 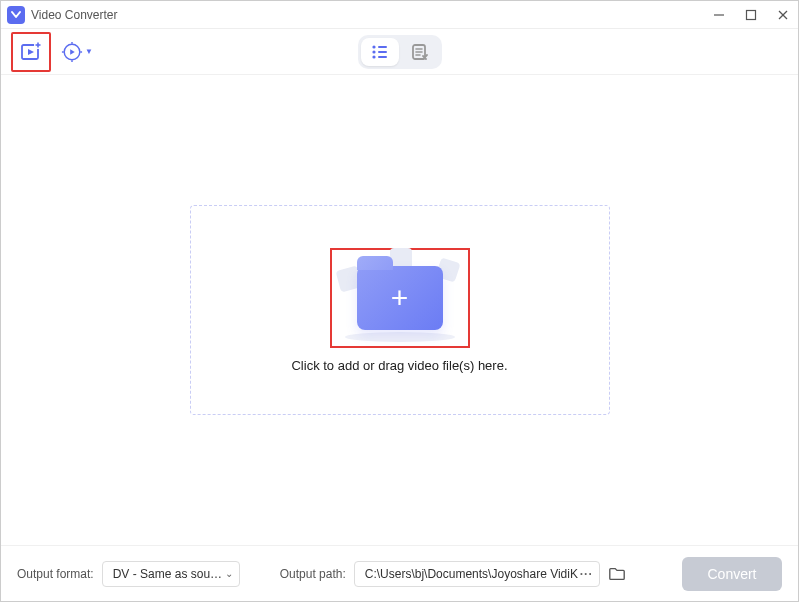 I want to click on maximize-button, so click(x=751, y=15).